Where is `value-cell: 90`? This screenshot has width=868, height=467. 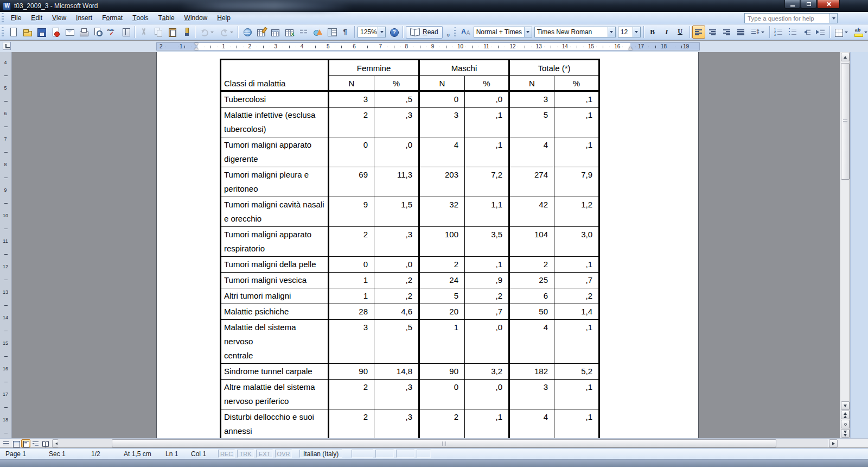 value-cell: 90 is located at coordinates (442, 371).